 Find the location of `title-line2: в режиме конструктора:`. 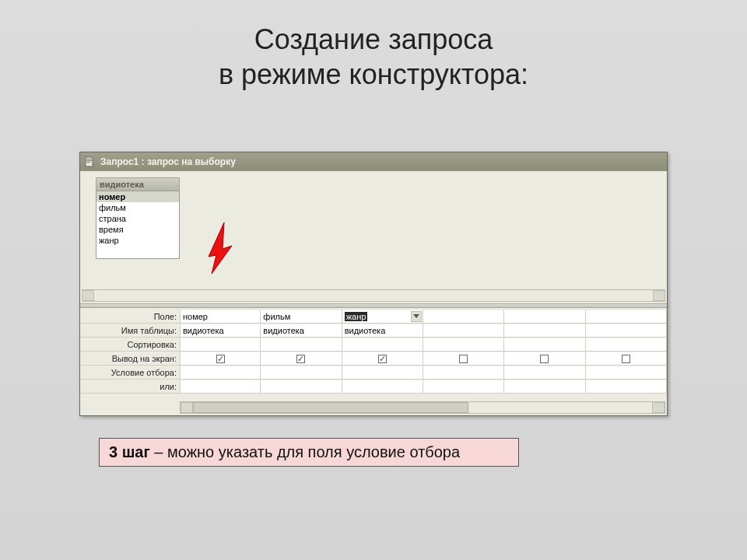

title-line2: в режиме конструктора: is located at coordinates (374, 75).